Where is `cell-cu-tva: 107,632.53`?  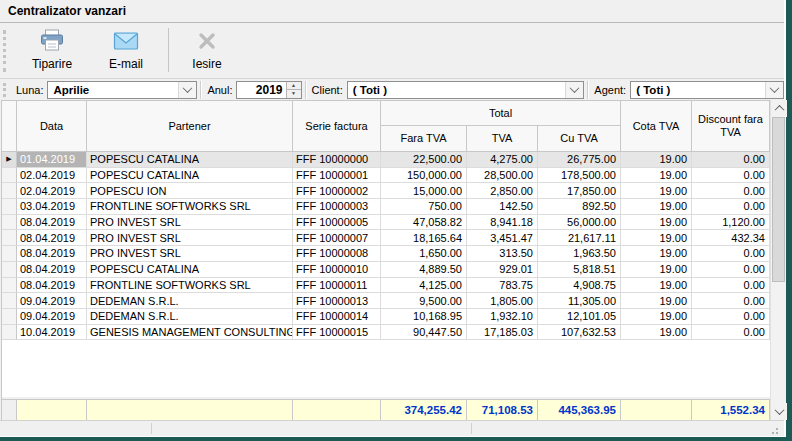 cell-cu-tva: 107,632.53 is located at coordinates (580, 333).